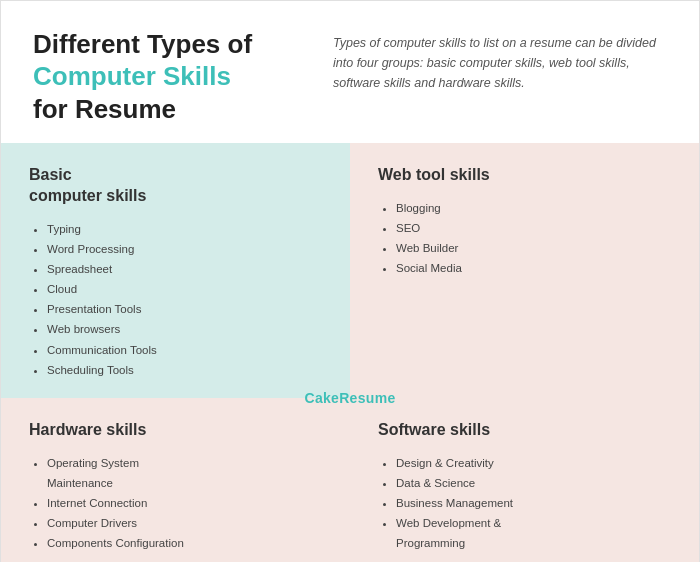 Image resolution: width=700 pixels, height=562 pixels. I want to click on list-item: Computer Drivers, so click(184, 523).